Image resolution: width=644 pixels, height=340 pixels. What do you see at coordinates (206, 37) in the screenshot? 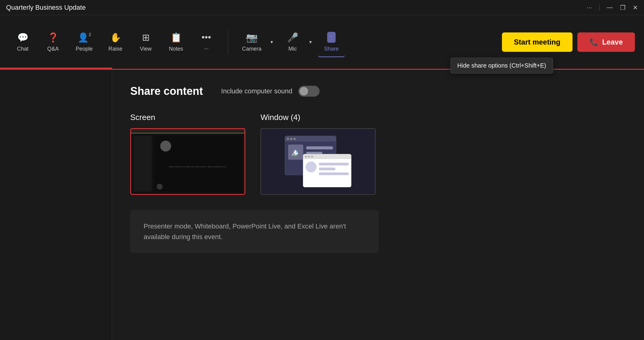
I see `more-icon: •••` at bounding box center [206, 37].